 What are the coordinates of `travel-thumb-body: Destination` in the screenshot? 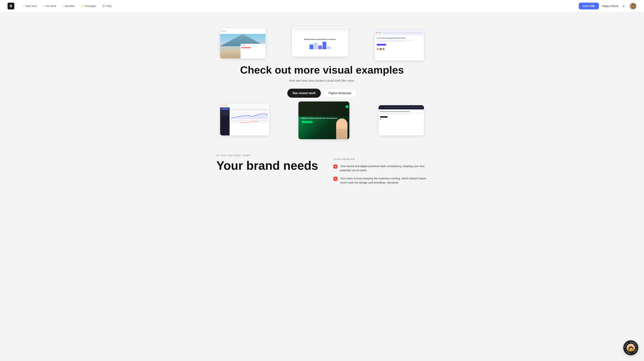 It's located at (243, 46).